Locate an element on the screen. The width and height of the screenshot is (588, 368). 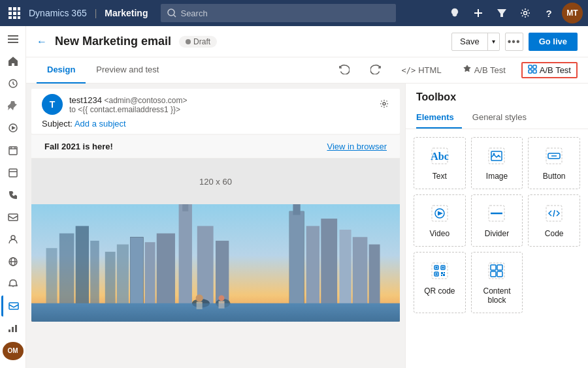
sidebar-item-pinned is located at coordinates (13, 106).